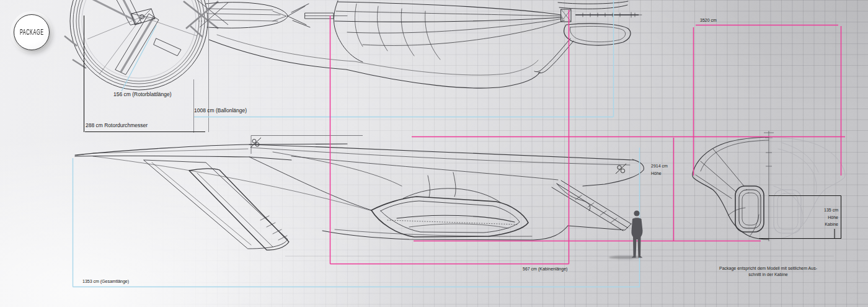  What do you see at coordinates (559, 257) in the screenshot?
I see `ground-shadow` at bounding box center [559, 257].